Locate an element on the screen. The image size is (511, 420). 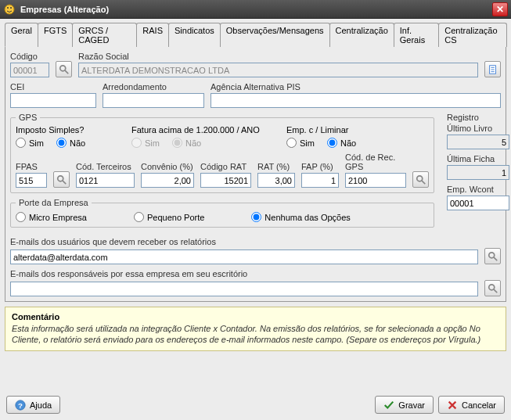
cancel-icon is located at coordinates (452, 405).